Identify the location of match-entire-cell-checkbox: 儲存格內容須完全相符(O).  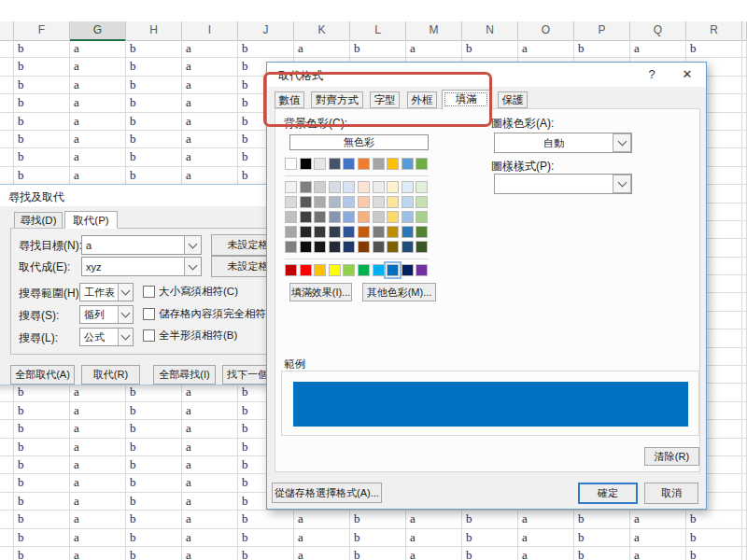
(213, 314).